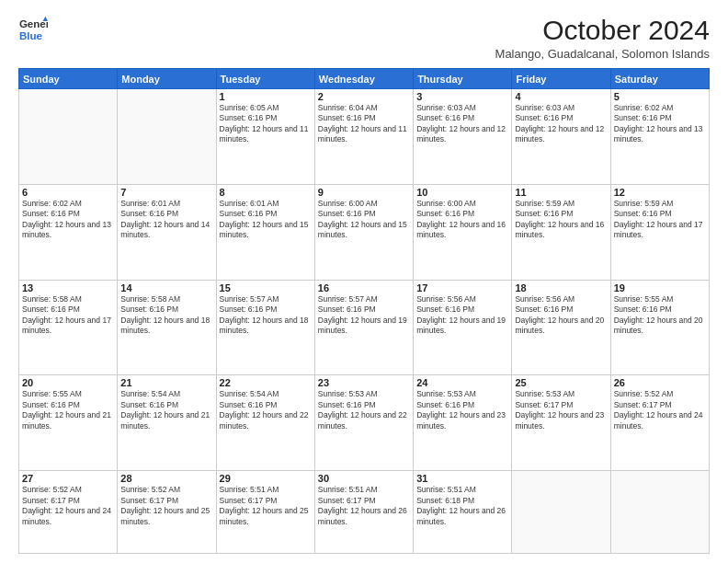 This screenshot has height=563, width=728. What do you see at coordinates (561, 288) in the screenshot?
I see `day-number: 18` at bounding box center [561, 288].